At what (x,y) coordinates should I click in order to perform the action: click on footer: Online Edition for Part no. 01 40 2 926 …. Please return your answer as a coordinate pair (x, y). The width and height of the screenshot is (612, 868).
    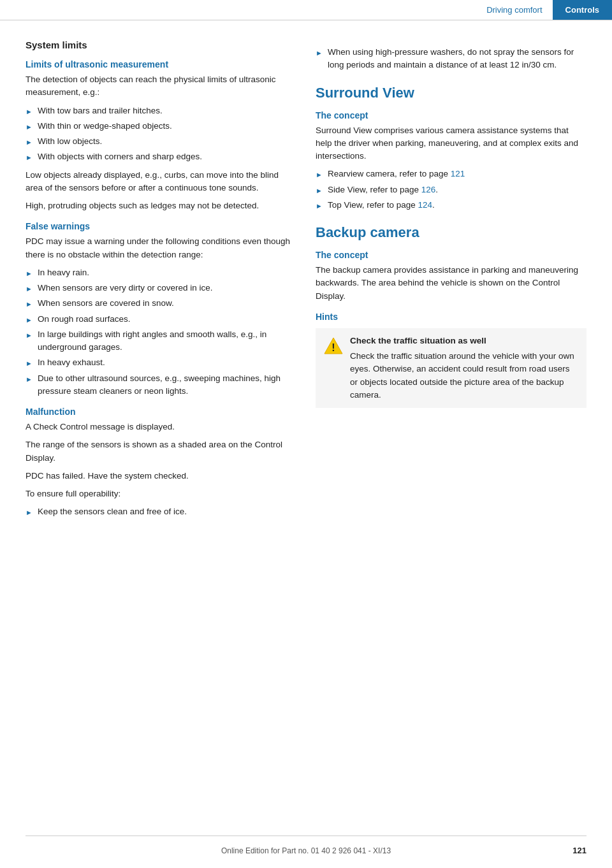
    Looking at the image, I should click on (306, 851).